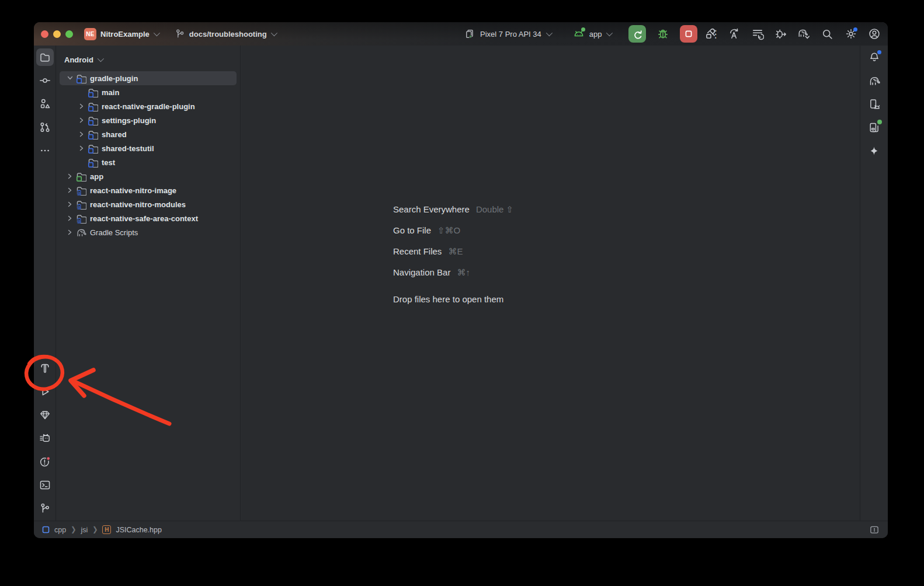  What do you see at coordinates (495, 210) in the screenshot?
I see `hint-keys: Double ⇧` at bounding box center [495, 210].